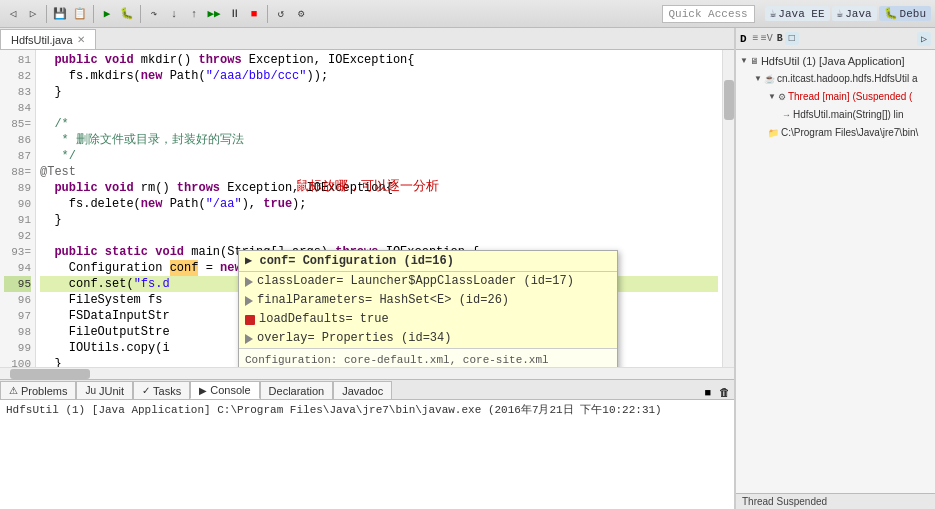  Describe the element at coordinates (203, 390) in the screenshot. I see `console-icon: ▶` at that location.